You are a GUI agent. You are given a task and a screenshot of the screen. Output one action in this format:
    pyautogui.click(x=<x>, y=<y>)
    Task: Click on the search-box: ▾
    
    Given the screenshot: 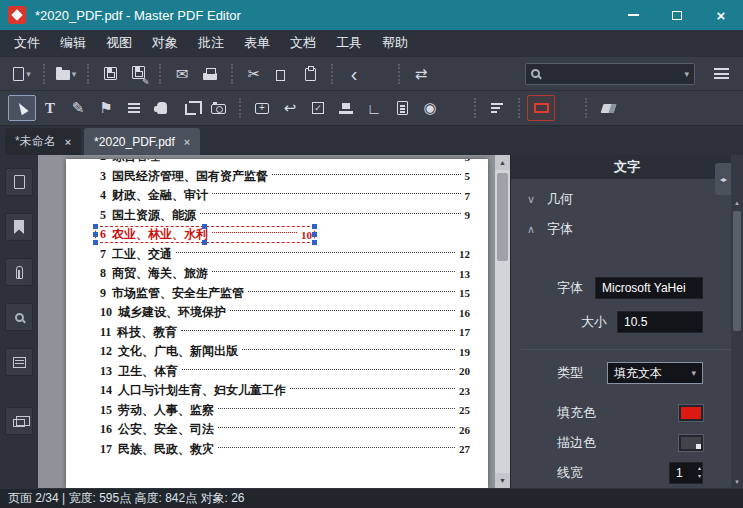 What is the action you would take?
    pyautogui.click(x=610, y=74)
    